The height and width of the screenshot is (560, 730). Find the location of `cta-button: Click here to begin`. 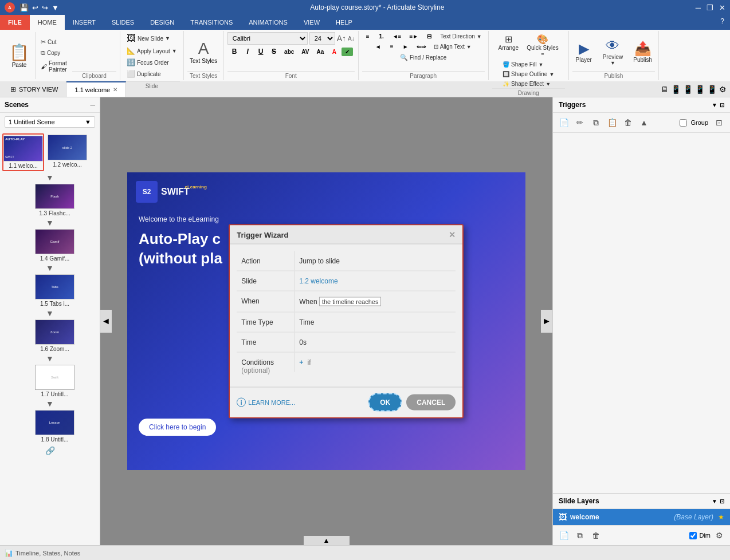

cta-button: Click here to begin is located at coordinates (178, 427).